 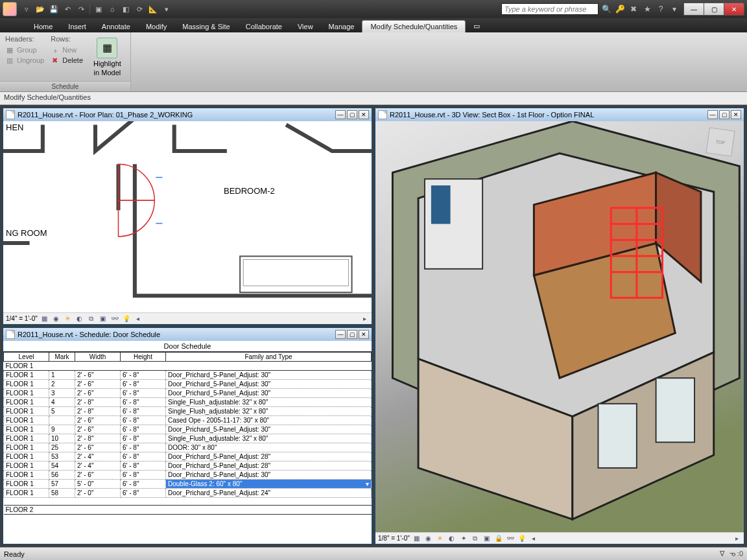 I want to click on schedule-group-row: FLOOR 1, so click(x=188, y=366).